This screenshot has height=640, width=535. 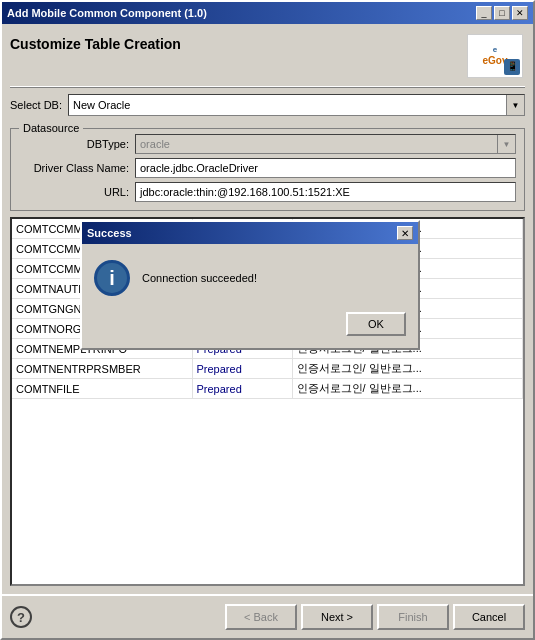 What do you see at coordinates (250, 285) in the screenshot?
I see `success-dialog: Success ✕ i Connection succeeded! OK` at bounding box center [250, 285].